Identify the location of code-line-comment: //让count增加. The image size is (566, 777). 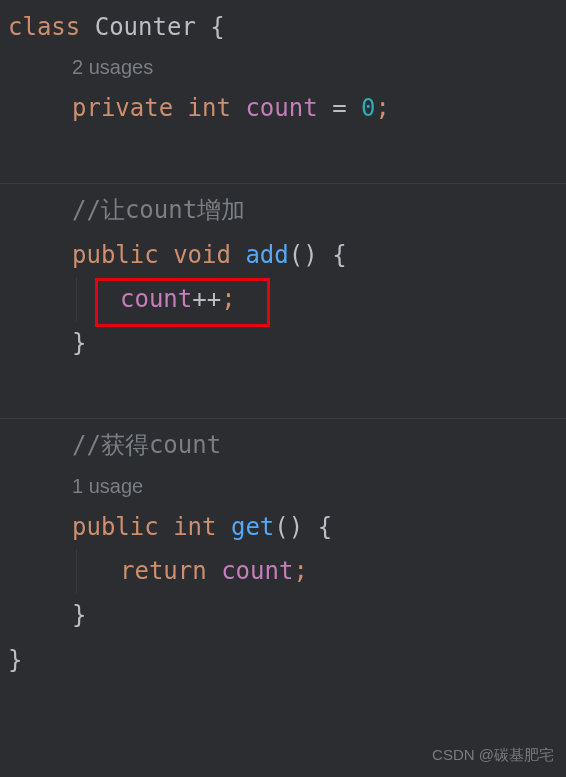
(283, 210).